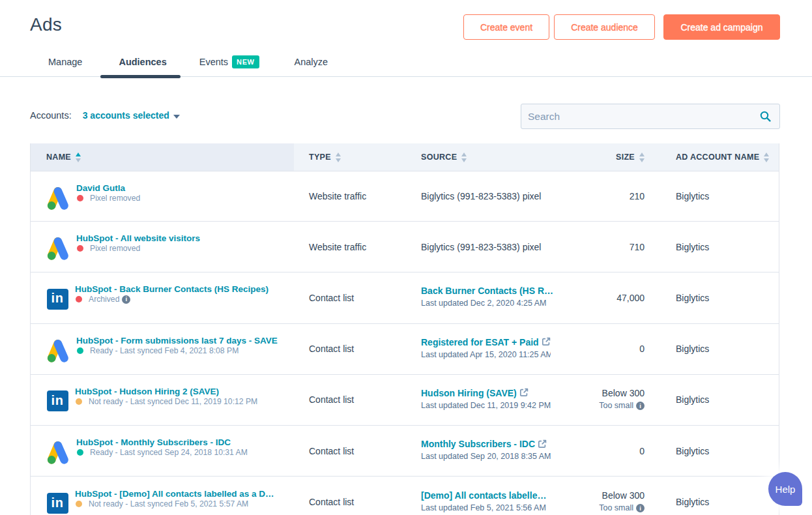  What do you see at coordinates (105, 115) in the screenshot?
I see `accounts-filter: Accounts: 3 accounts selected` at bounding box center [105, 115].